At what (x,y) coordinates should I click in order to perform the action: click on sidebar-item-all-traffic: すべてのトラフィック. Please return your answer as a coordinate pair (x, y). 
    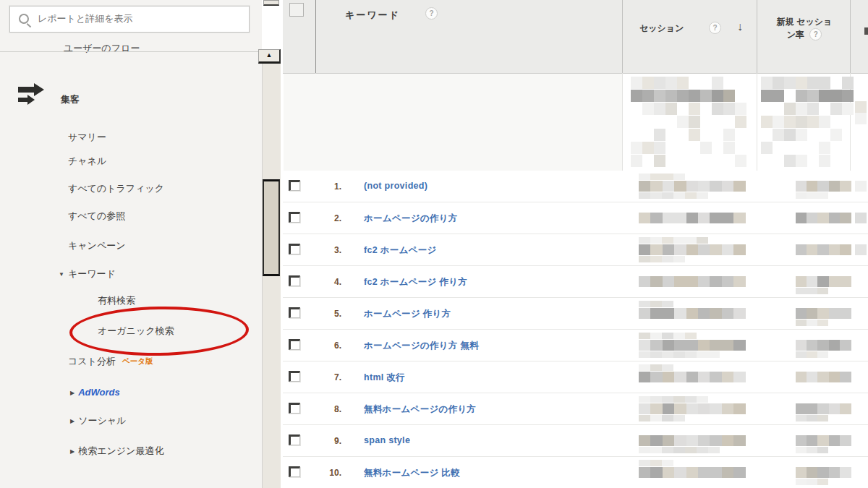
    Looking at the image, I should click on (116, 189).